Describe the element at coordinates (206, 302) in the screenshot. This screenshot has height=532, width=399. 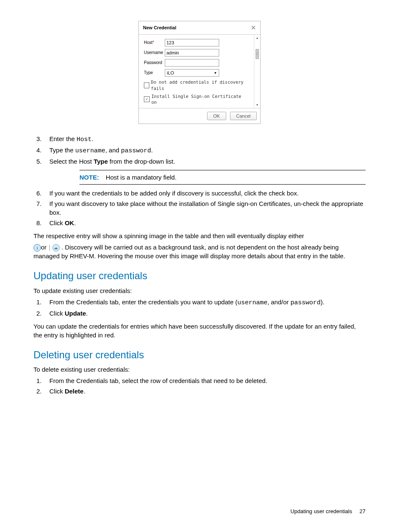
I see `update-step-1: From the Credentials tab, enter the cred…` at that location.